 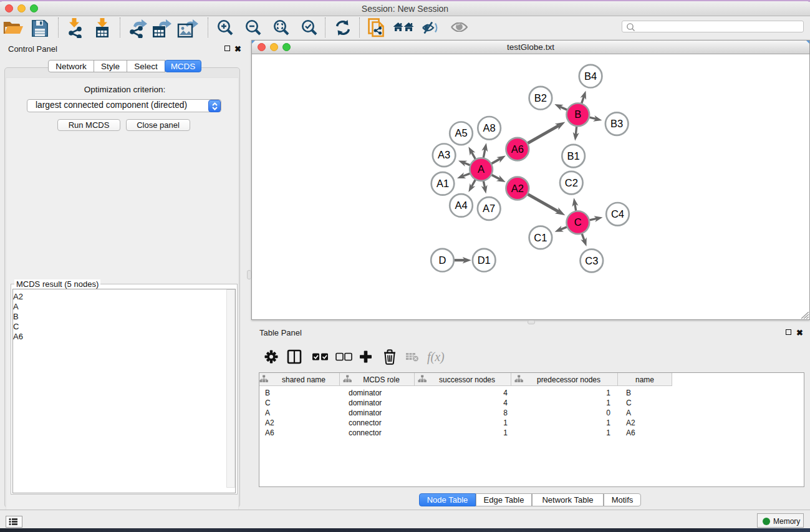 What do you see at coordinates (617, 214) in the screenshot?
I see `svg-text: C4` at bounding box center [617, 214].